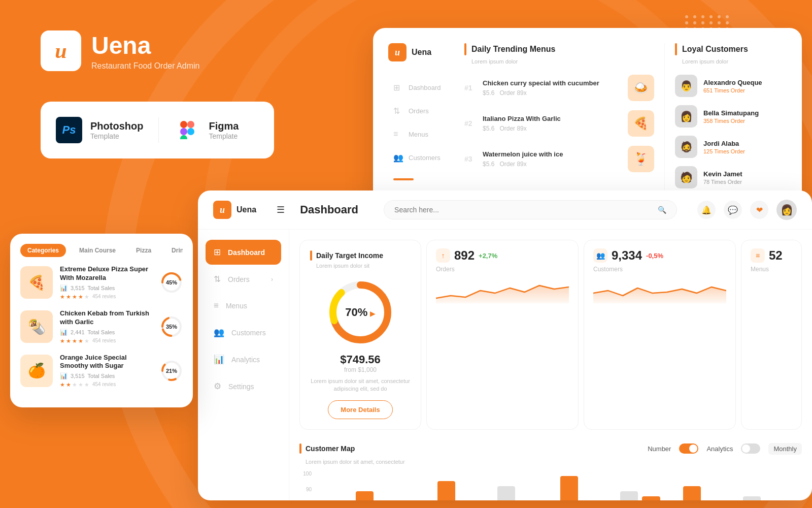  I want to click on stars-3: ★★★★★ 454 revies, so click(107, 385).